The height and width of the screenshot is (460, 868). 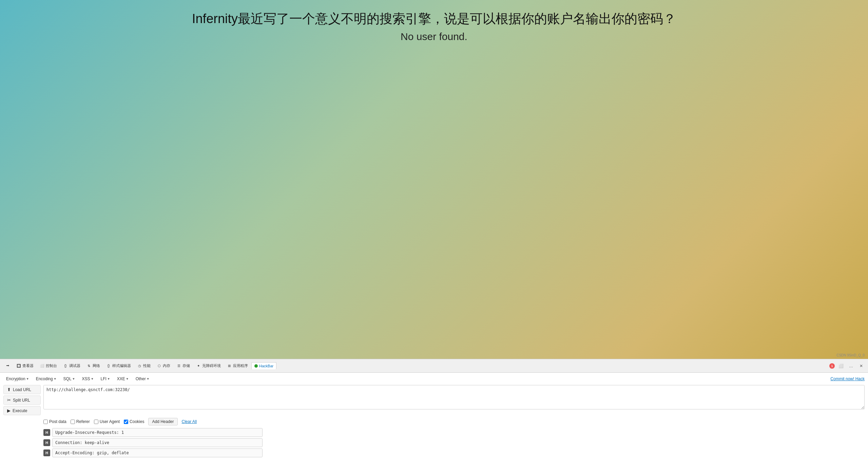 I want to click on inspector-icon: 🔲, so click(x=19, y=366).